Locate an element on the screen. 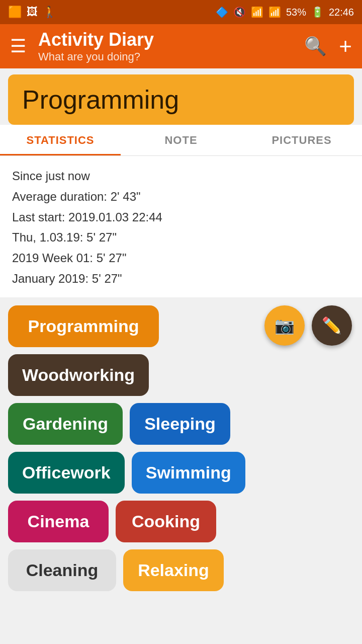 The image size is (362, 644). activity-programming: Programming is located at coordinates (83, 326).